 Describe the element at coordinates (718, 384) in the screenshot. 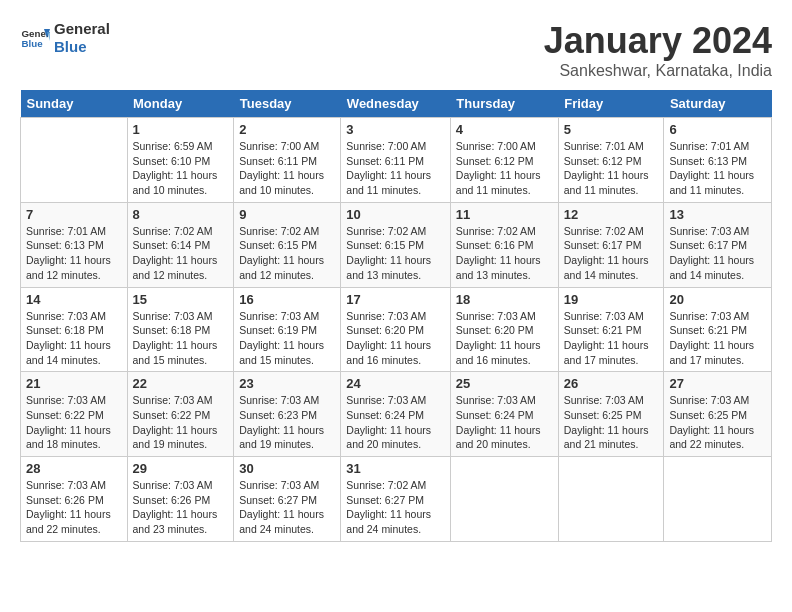

I see `day-number: 27` at that location.